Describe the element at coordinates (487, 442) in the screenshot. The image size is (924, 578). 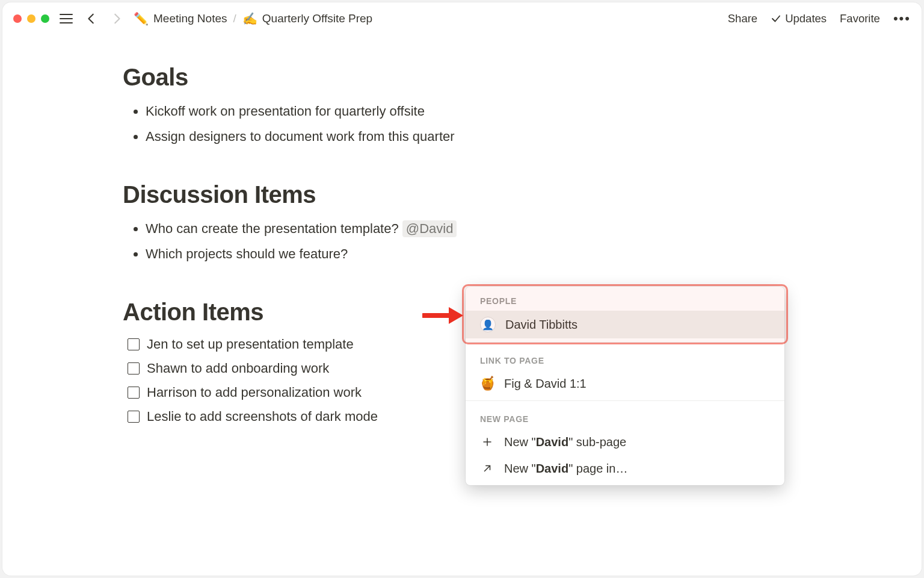
I see `plus-icon` at that location.